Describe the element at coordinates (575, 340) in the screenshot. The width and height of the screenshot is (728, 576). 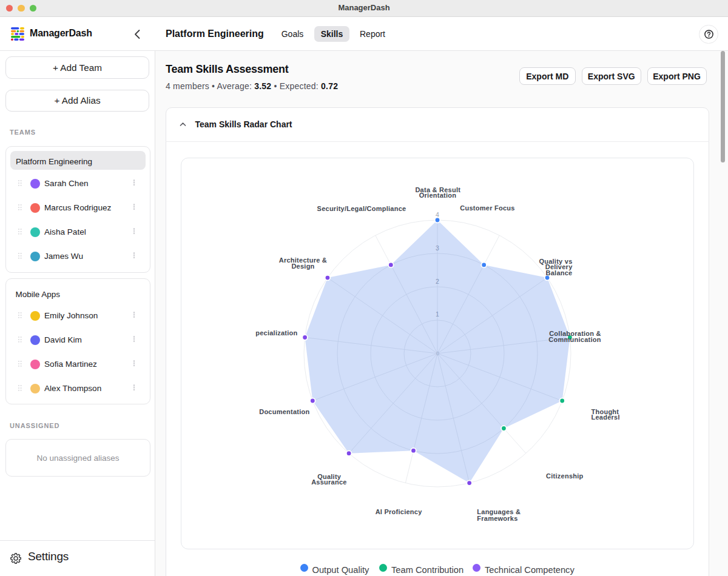
I see `svg-text: Communication` at that location.